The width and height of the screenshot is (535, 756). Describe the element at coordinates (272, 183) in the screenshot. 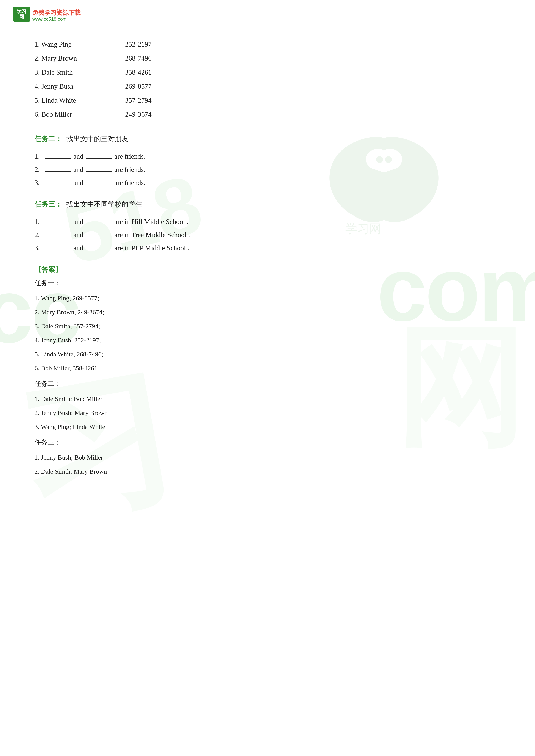

I see `task2-item-3: 3. and are friends.` at that location.